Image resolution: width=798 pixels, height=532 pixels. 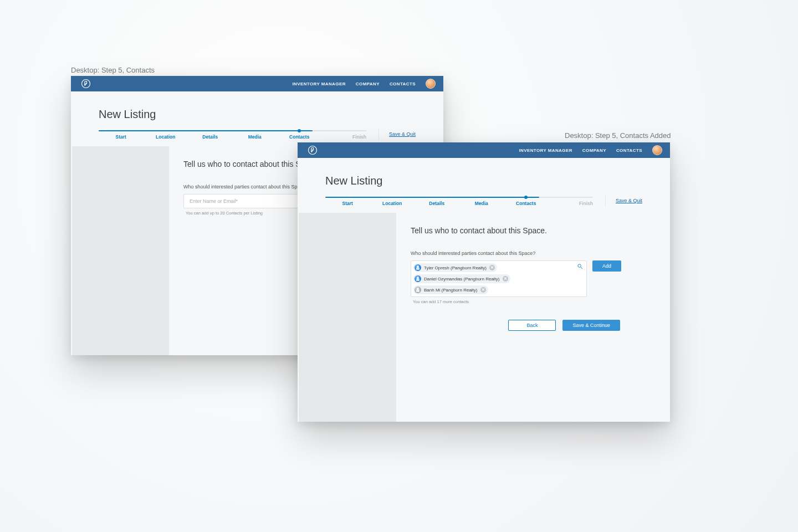 I want to click on contact-chip: Banh Mi (Pangborn Realty), so click(x=451, y=290).